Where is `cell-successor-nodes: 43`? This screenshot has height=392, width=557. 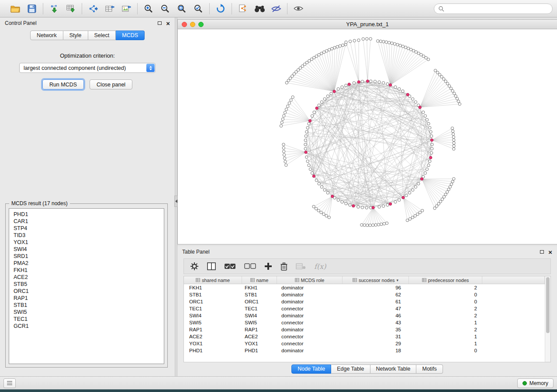
cell-successor-nodes: 43 is located at coordinates (376, 323).